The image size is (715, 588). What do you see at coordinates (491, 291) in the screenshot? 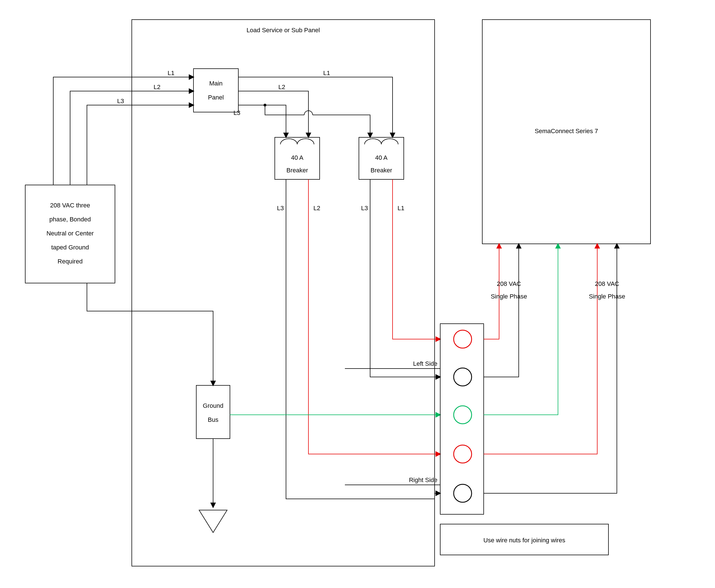
I see `wire-up-left-red` at bounding box center [491, 291].